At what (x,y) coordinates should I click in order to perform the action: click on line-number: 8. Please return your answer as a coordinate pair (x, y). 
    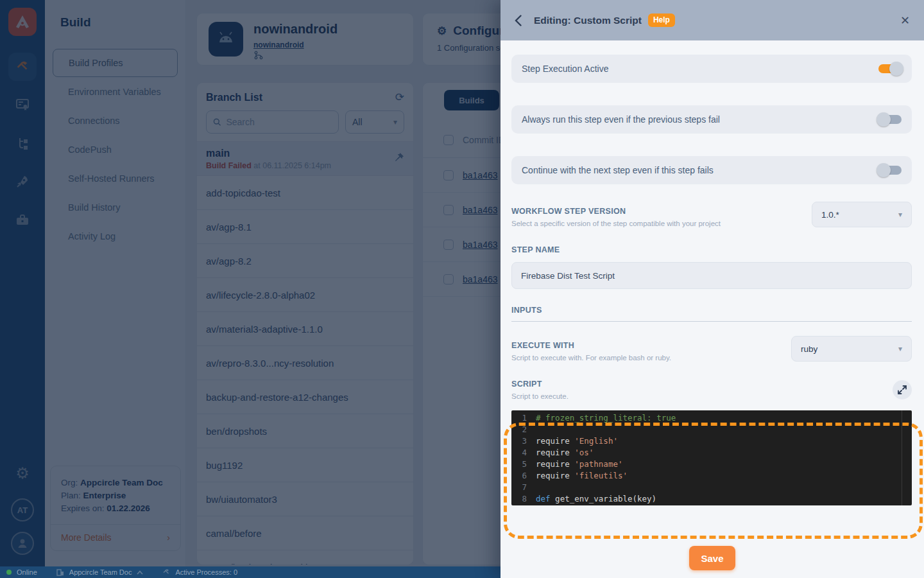
    Looking at the image, I should click on (524, 499).